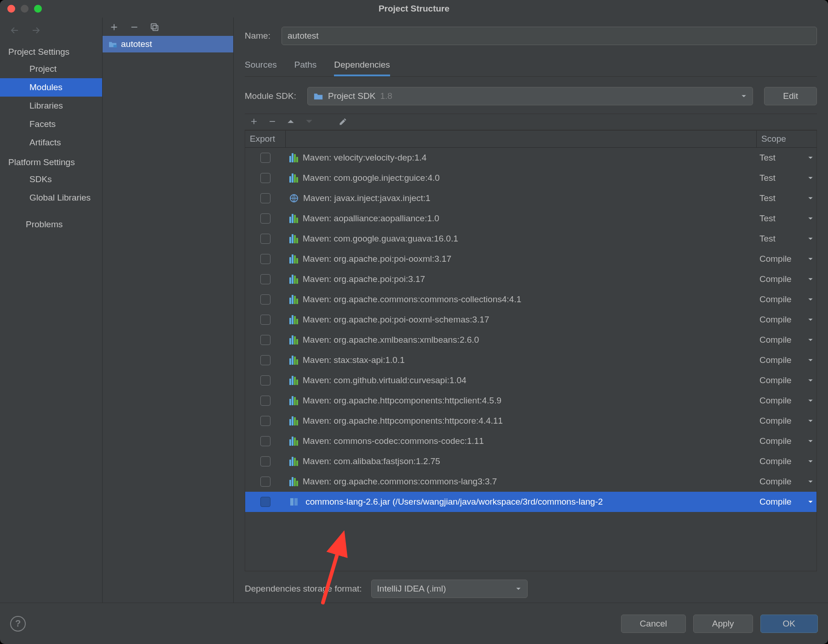  What do you see at coordinates (291, 121) in the screenshot?
I see `move-up-icon` at bounding box center [291, 121].